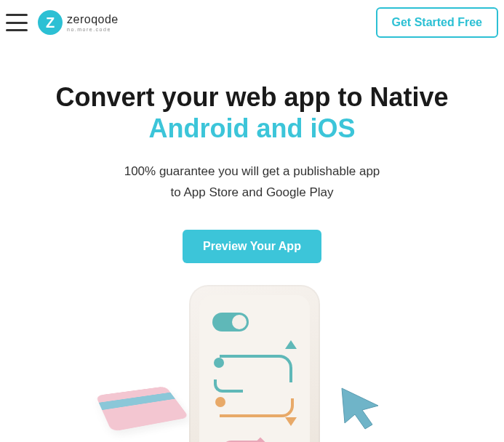 This screenshot has height=442, width=504. I want to click on hero-title-line2: Android and iOS, so click(252, 128).